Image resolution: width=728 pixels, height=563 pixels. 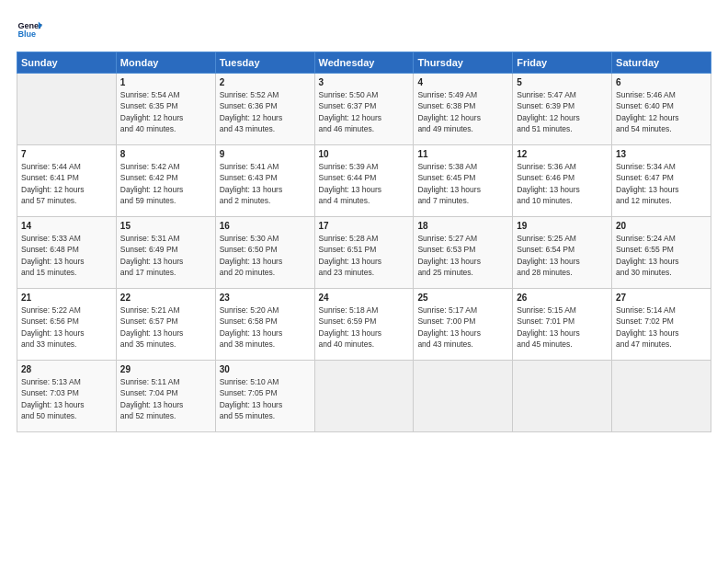 I want to click on day-number: 4, so click(x=463, y=83).